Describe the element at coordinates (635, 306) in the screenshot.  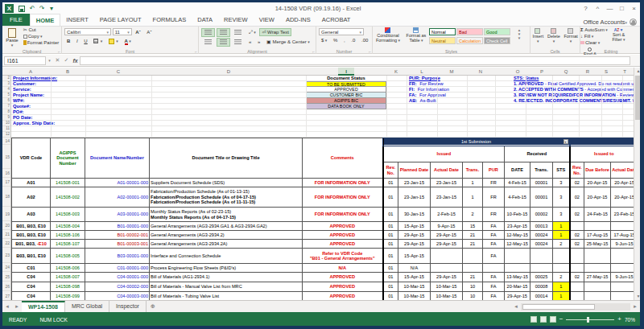
I see `scroll-right-icon: ►` at that location.